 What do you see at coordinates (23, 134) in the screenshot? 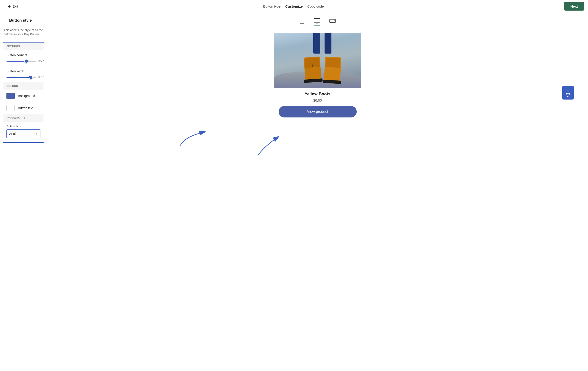
I see `font-select-wrapper: Arial Helvetica Georgia Times New Roman …` at bounding box center [23, 134].